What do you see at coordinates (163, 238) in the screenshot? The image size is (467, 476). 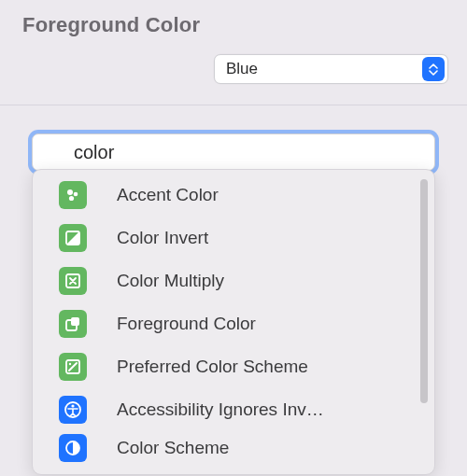 I see `result-label: Color Invert` at bounding box center [163, 238].